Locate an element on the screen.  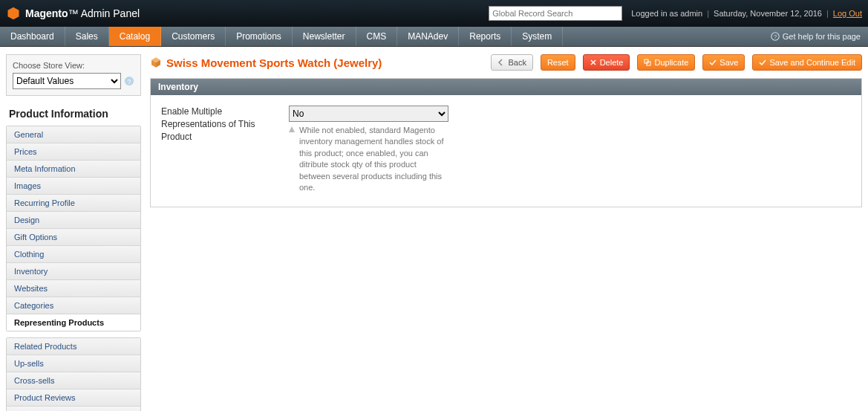
main-nav: DashboardSalesCatalogCustomersPromotions… is located at coordinates (434, 37).